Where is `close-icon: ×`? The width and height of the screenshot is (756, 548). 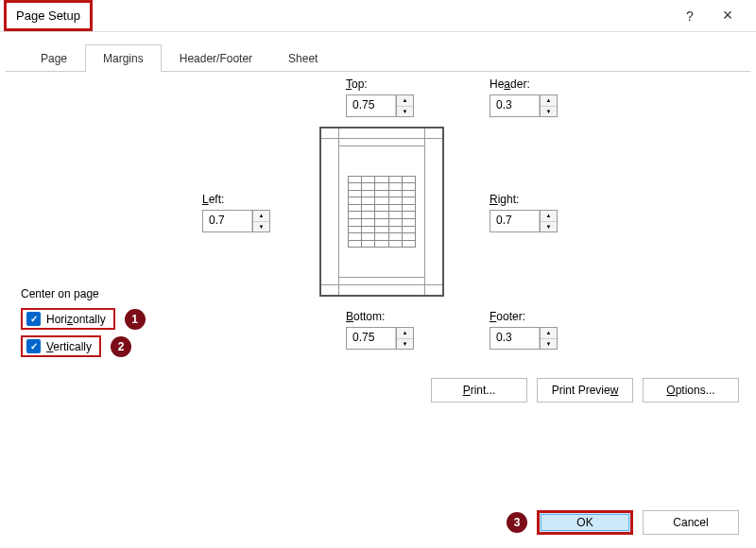 close-icon: × is located at coordinates (728, 16).